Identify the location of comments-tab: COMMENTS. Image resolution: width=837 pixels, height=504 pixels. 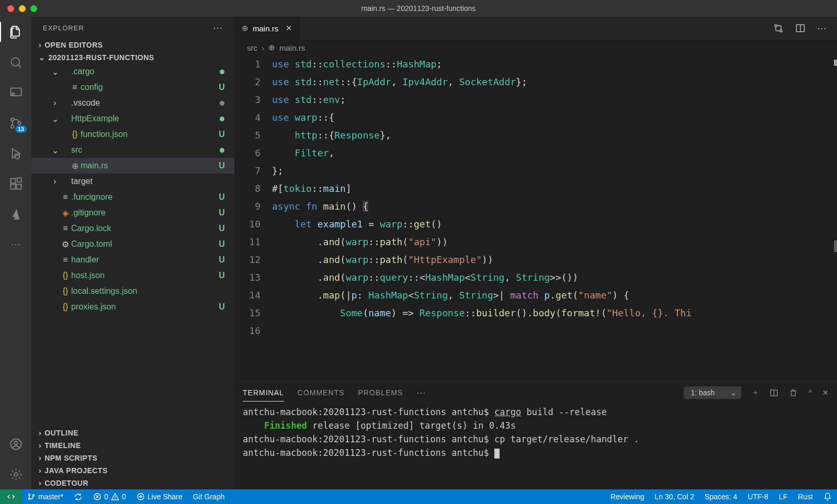
(321, 393).